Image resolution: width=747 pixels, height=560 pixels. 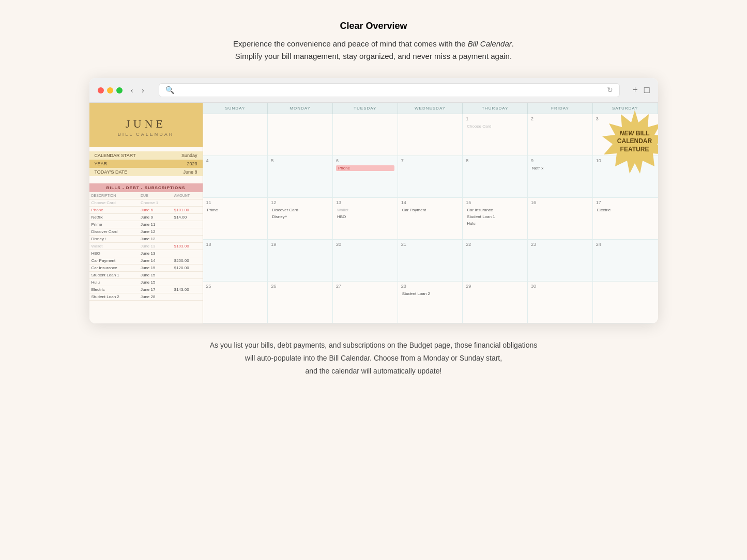 What do you see at coordinates (431, 260) in the screenshot?
I see `calendar-week: 18192021222324` at bounding box center [431, 260].